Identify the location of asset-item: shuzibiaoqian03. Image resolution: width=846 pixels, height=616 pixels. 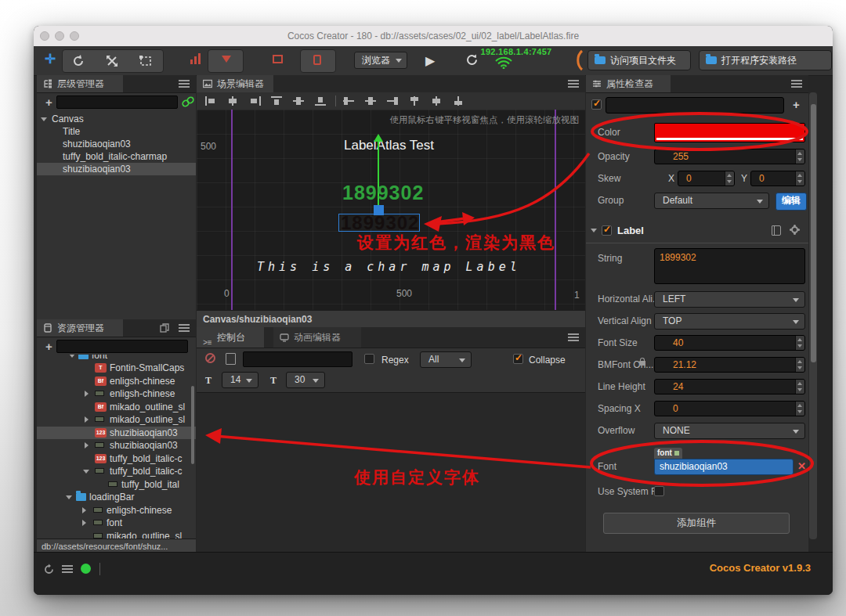
(116, 445).